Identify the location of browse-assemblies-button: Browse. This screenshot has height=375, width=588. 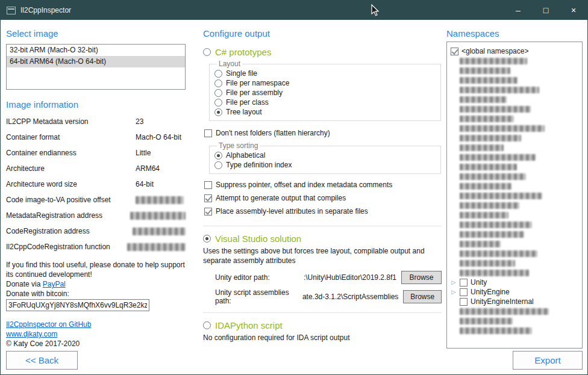
(422, 297).